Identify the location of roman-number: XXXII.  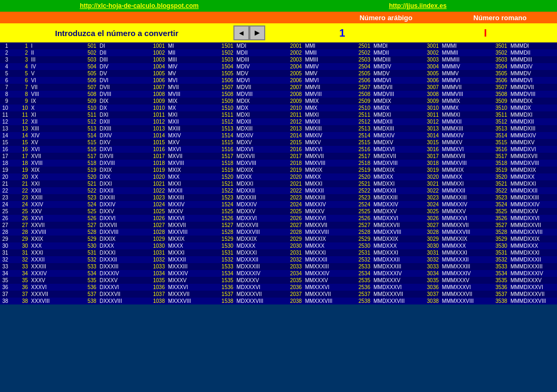
(54, 260).